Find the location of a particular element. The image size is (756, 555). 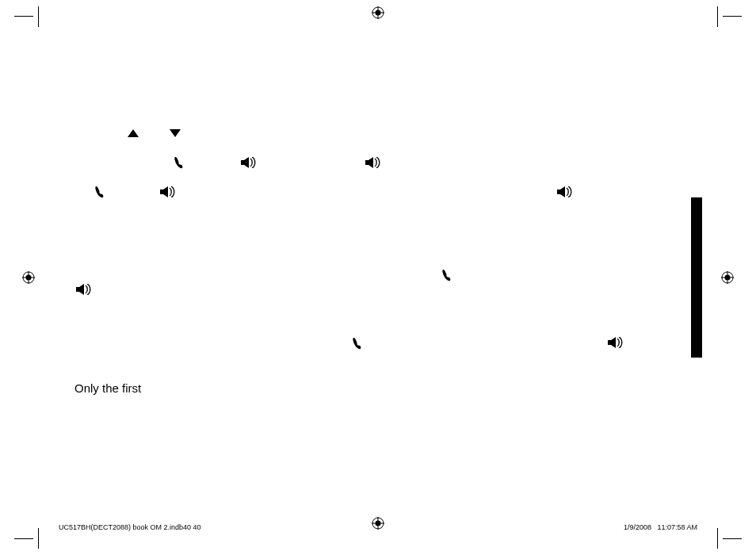

body-text: Only the first is located at coordinates (108, 388).